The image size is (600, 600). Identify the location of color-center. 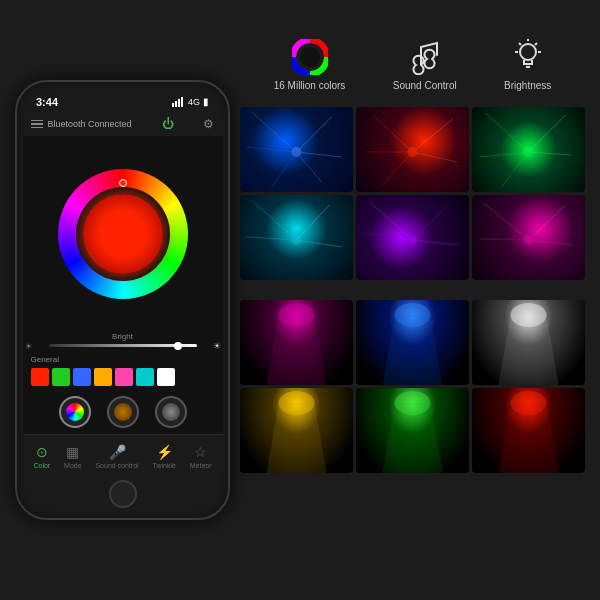
(123, 234).